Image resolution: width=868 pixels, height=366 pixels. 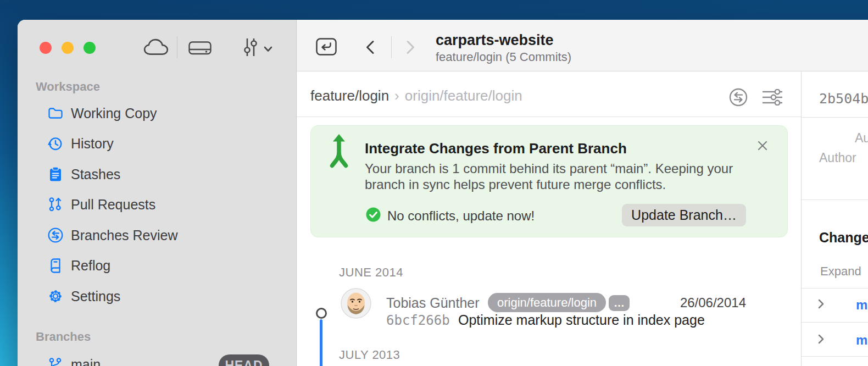 What do you see at coordinates (124, 235) in the screenshot?
I see `sidebar-item-label: Branches Review` at bounding box center [124, 235].